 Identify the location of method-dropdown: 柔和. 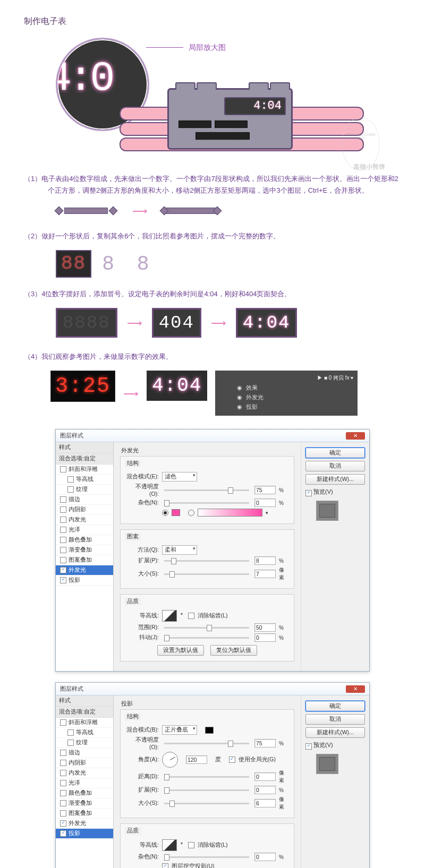
(180, 550).